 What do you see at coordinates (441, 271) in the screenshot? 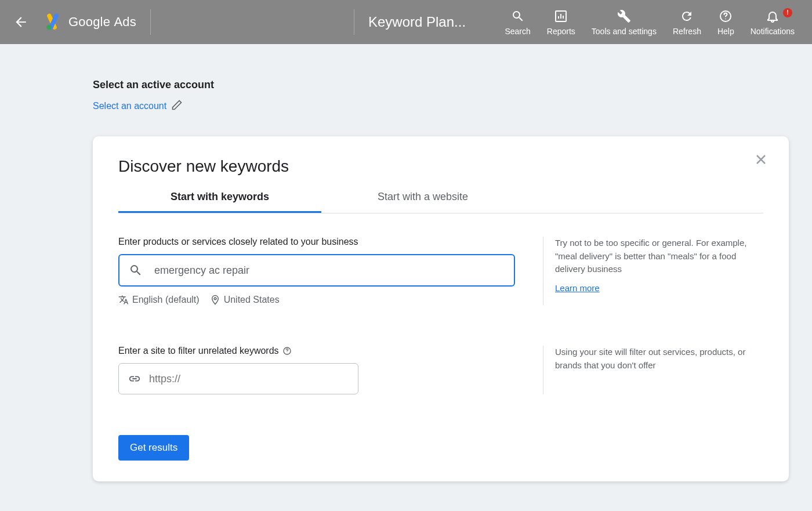
I see `keywords-section: Enter products or services closely relat…` at bounding box center [441, 271].